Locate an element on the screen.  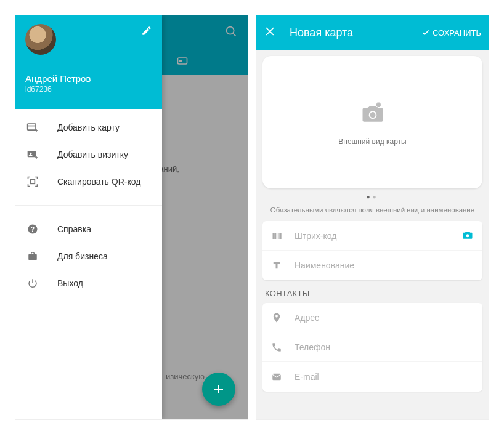
menu-add-contact: Добавить визитку is located at coordinates (89, 155).